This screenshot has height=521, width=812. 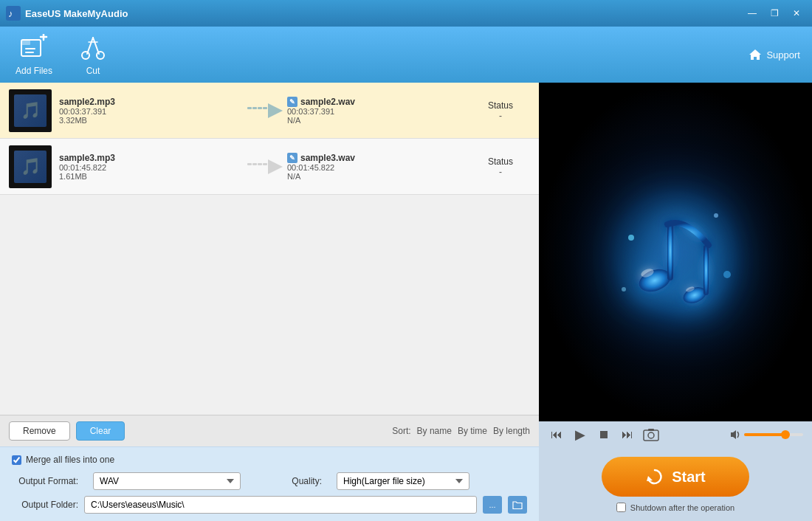 I want to click on quality-label: Quality:, so click(x=289, y=481).